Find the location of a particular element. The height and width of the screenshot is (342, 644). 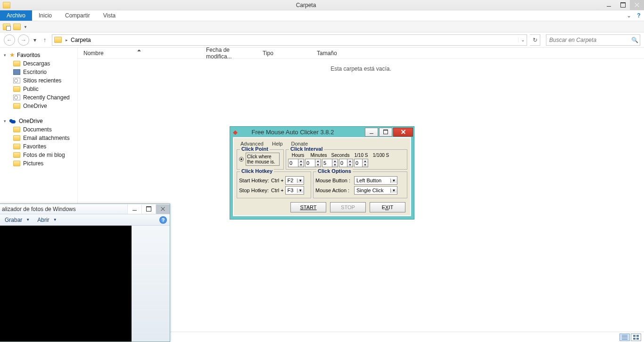

select-stop-key: F3▼ is located at coordinates (295, 190).